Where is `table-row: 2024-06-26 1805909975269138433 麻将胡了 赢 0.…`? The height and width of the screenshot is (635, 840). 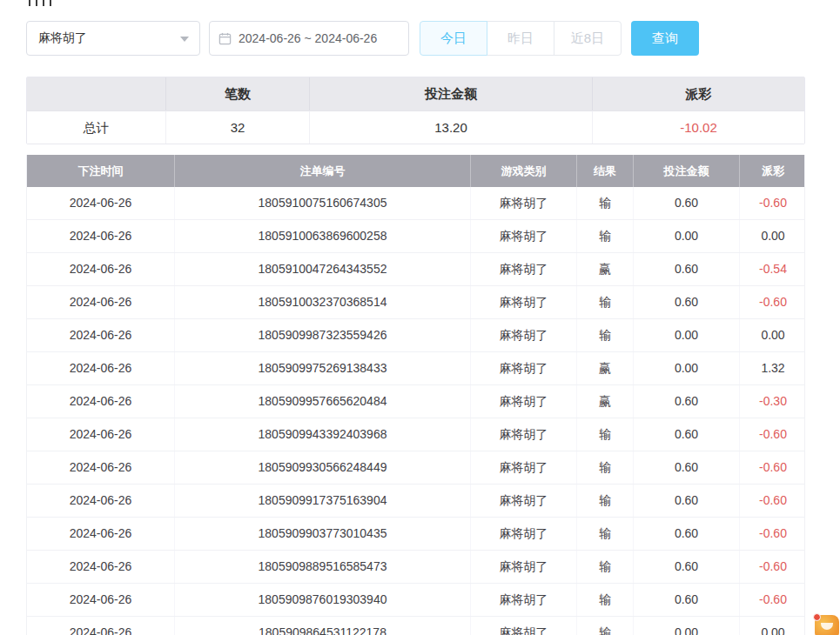 table-row: 2024-06-26 1805909975269138433 麻将胡了 赢 0.… is located at coordinates (416, 369).